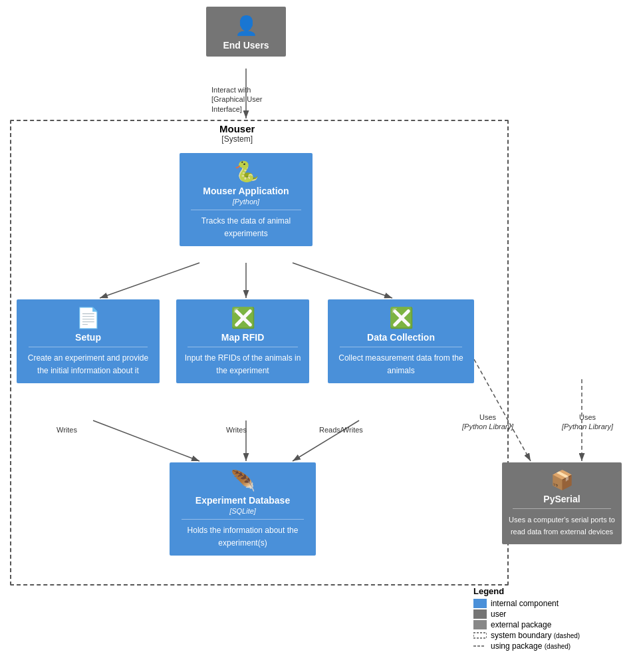 The height and width of the screenshot is (672, 633). I want to click on writes-label-1: Writes, so click(66, 430).